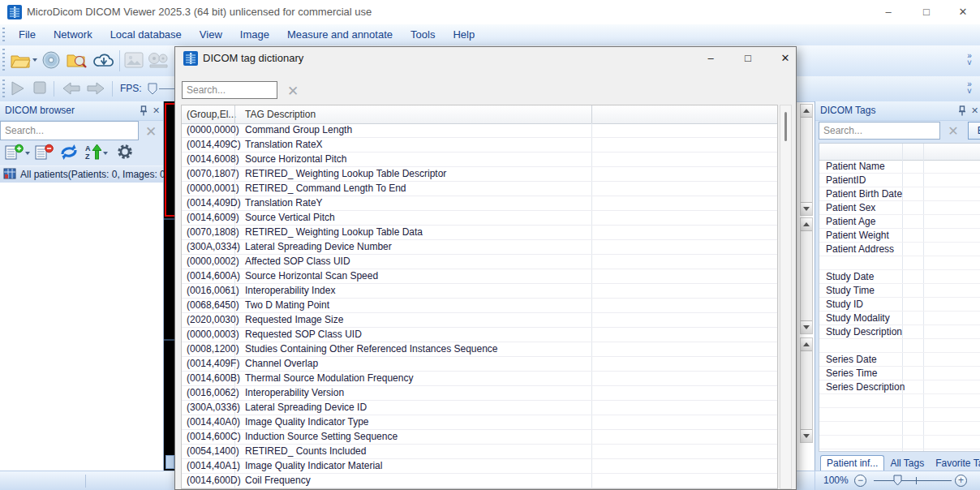 The height and width of the screenshot is (490, 980). Describe the element at coordinates (479, 320) in the screenshot. I see `dialog-table-row: (2020,0030)Requested Image Size` at that location.